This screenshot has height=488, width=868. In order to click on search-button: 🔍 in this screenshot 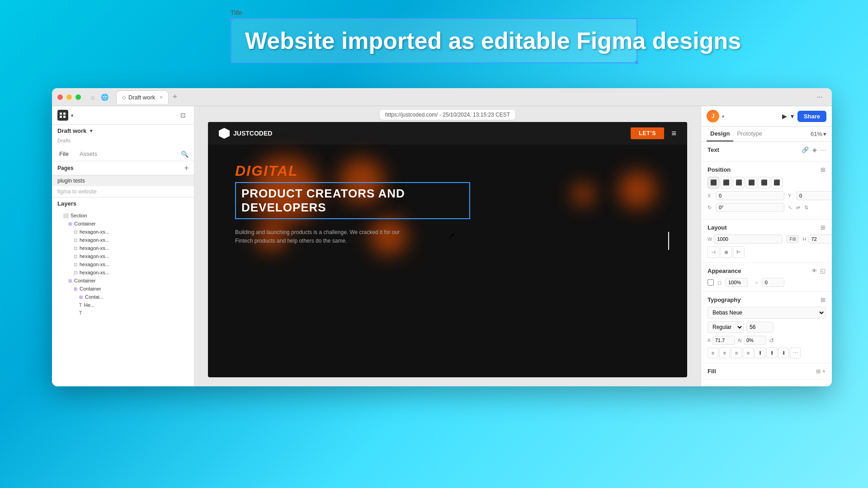, I will do `click(184, 154)`.